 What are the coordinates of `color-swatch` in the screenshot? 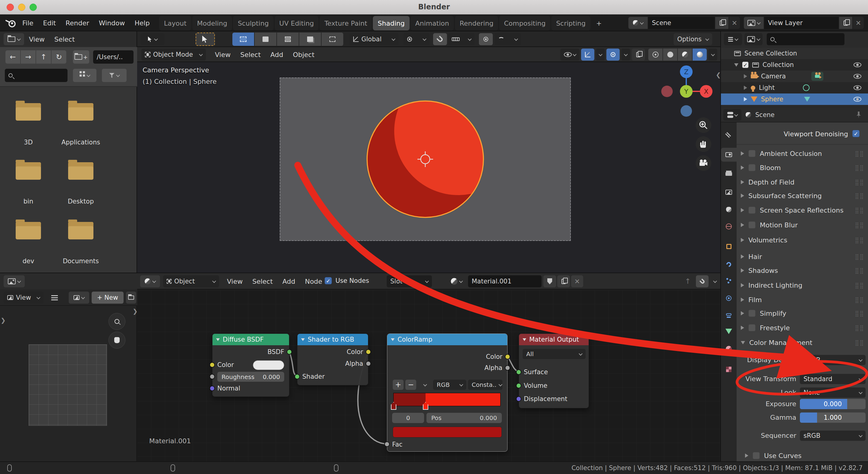 It's located at (268, 365).